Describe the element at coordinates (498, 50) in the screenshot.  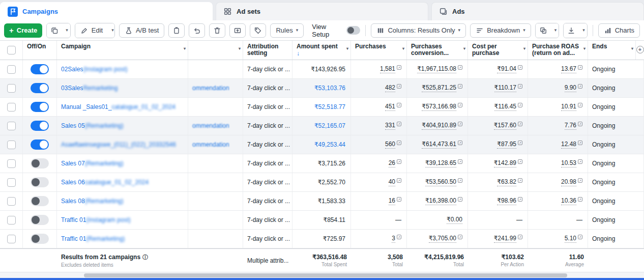
I see `header-cost-per-purchase: Cost per purchase ▾` at that location.